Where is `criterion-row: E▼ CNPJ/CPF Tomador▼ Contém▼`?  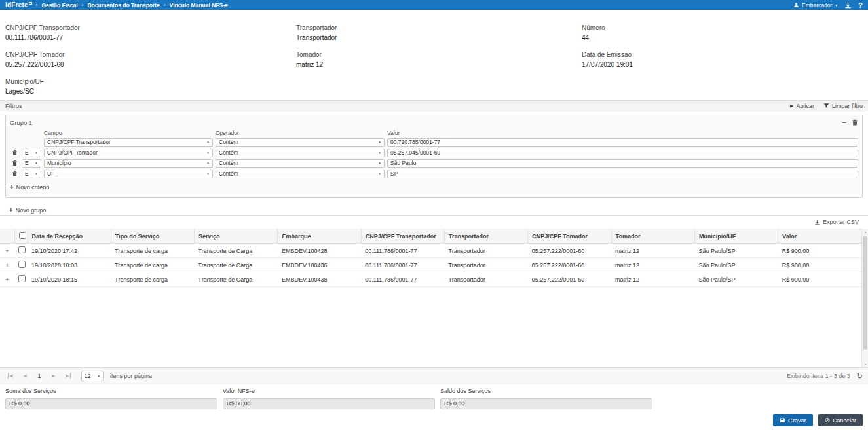 criterion-row: E▼ CNPJ/CPF Tomador▼ Contém▼ is located at coordinates (434, 153).